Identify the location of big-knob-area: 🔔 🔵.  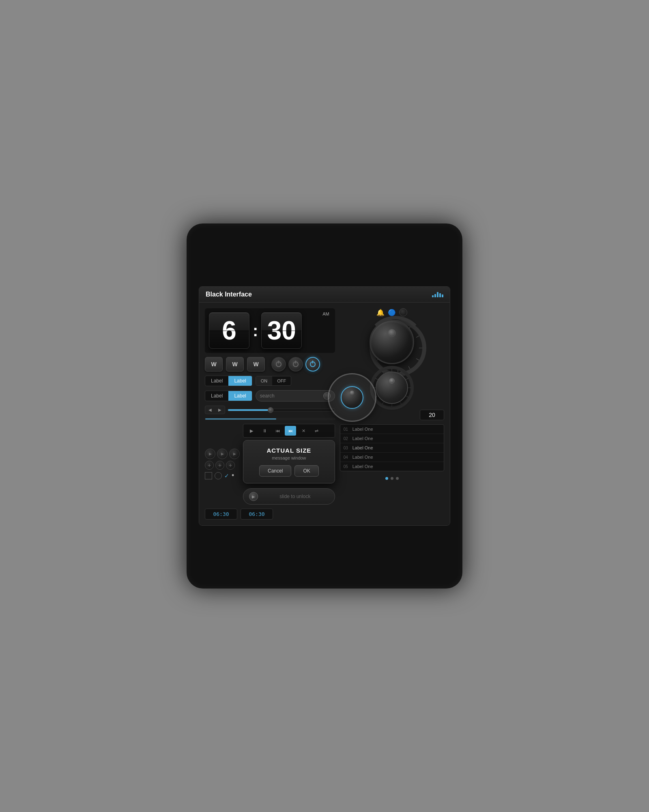
(392, 336).